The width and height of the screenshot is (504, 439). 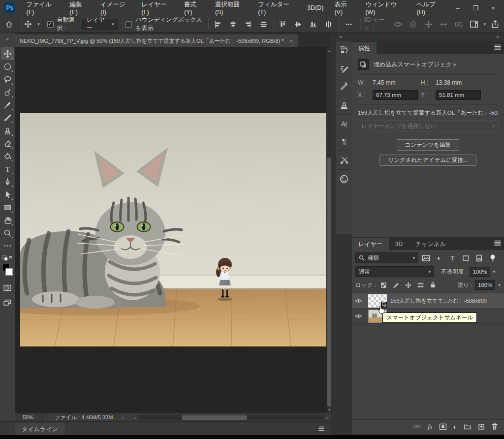 I want to click on eyedropper-tool, so click(x=7, y=105).